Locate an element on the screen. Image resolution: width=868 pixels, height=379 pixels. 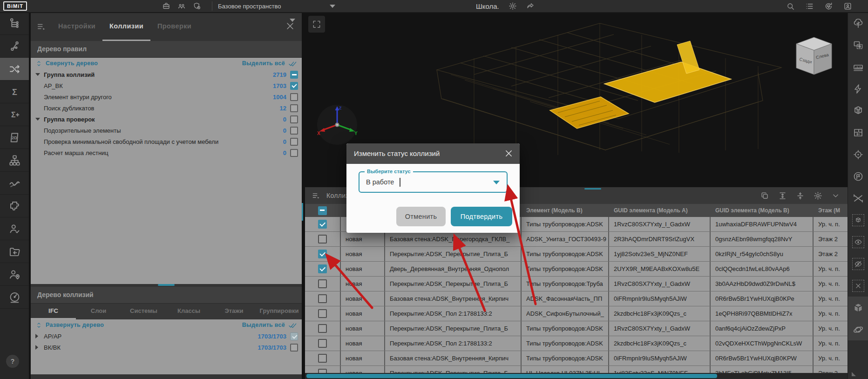
viewport-tool-delete-x is located at coordinates (858, 286).